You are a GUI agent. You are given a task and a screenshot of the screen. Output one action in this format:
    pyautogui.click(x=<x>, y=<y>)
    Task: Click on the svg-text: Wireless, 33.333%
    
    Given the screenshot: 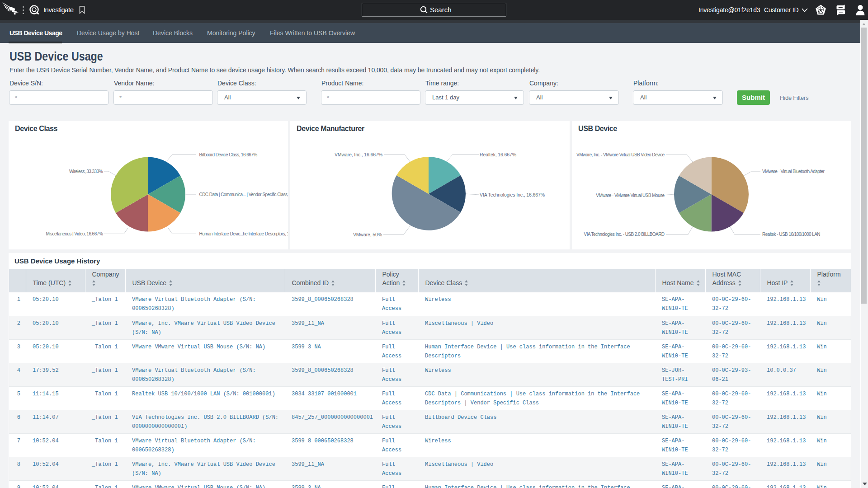 What is the action you would take?
    pyautogui.click(x=86, y=172)
    